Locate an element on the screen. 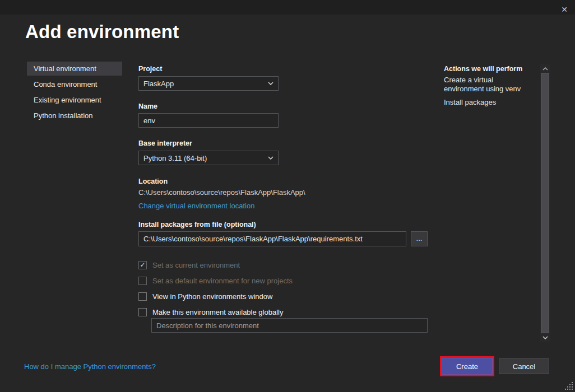  name-input is located at coordinates (208, 120).